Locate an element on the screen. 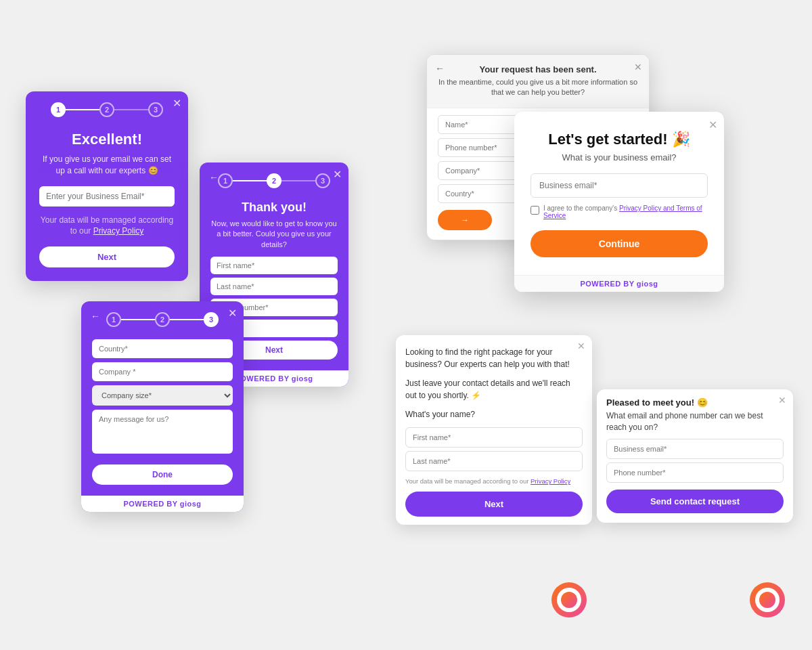  widget-get-started: ✕ Let's get started! 🎉 What is your busi… is located at coordinates (619, 202).